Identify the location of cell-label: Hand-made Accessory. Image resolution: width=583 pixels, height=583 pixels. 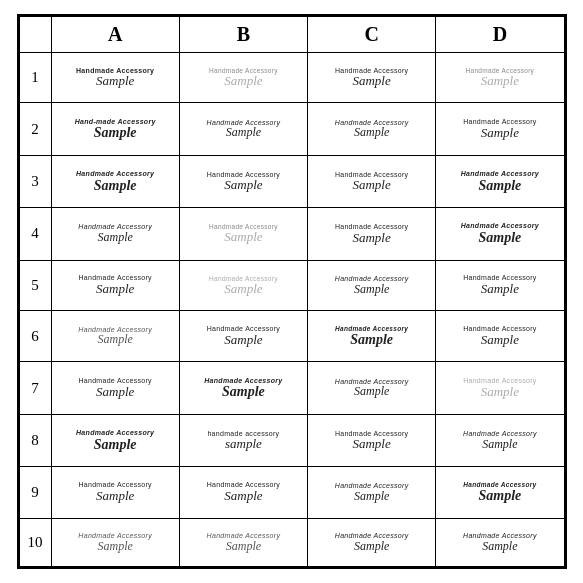
(116, 122).